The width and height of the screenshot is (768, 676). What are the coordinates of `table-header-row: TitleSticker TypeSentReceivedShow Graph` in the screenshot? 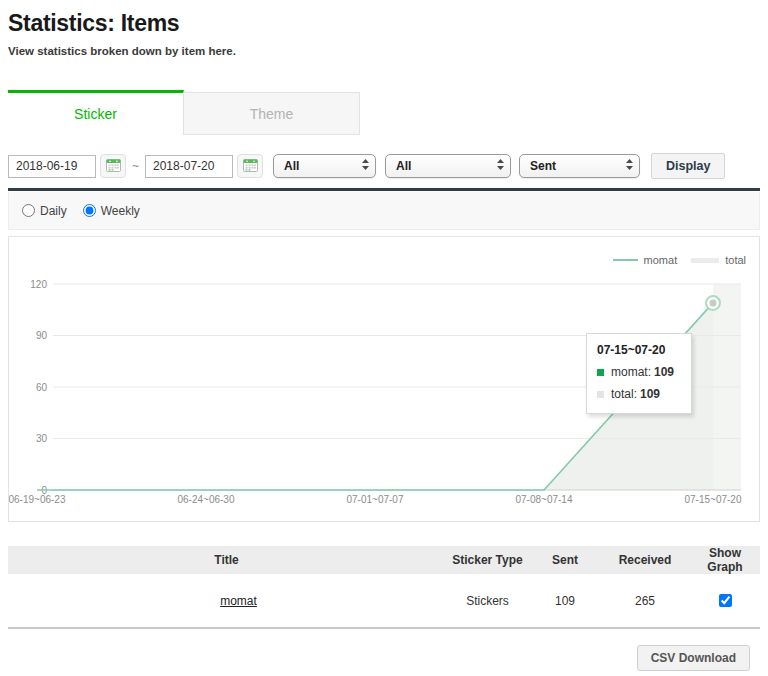 It's located at (384, 560).